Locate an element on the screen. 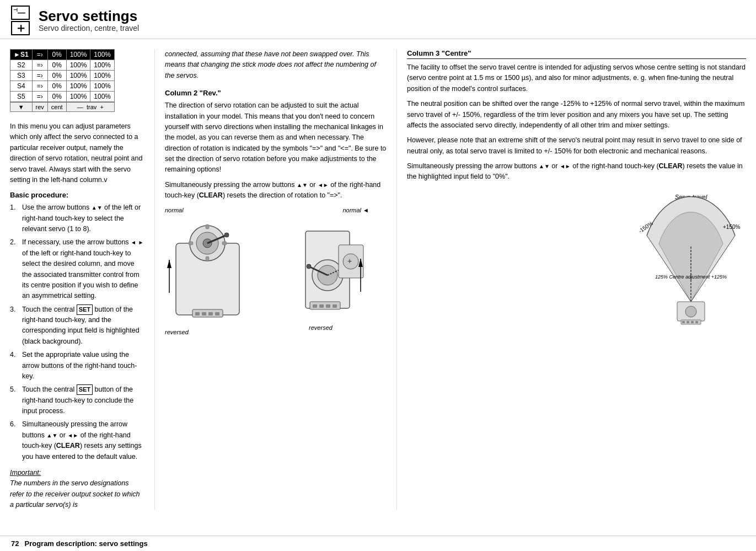 The width and height of the screenshot is (756, 551). header-icon-row-bottom: ✕ is located at coordinates (20, 28).